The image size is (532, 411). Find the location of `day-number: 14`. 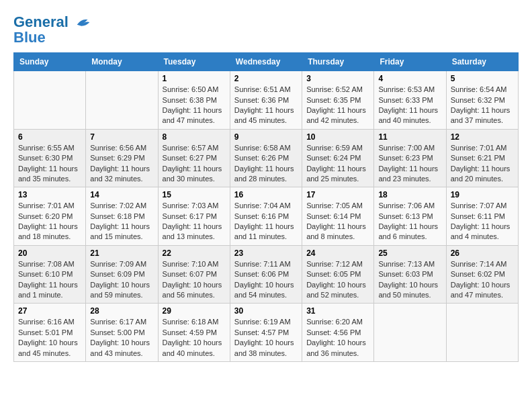

day-number: 14 is located at coordinates (122, 195).